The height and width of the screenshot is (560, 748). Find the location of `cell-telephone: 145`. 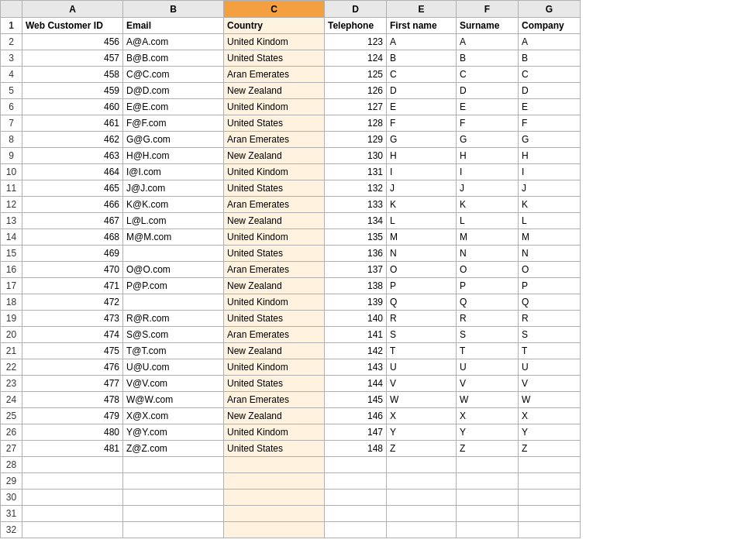

cell-telephone: 145 is located at coordinates (356, 400).